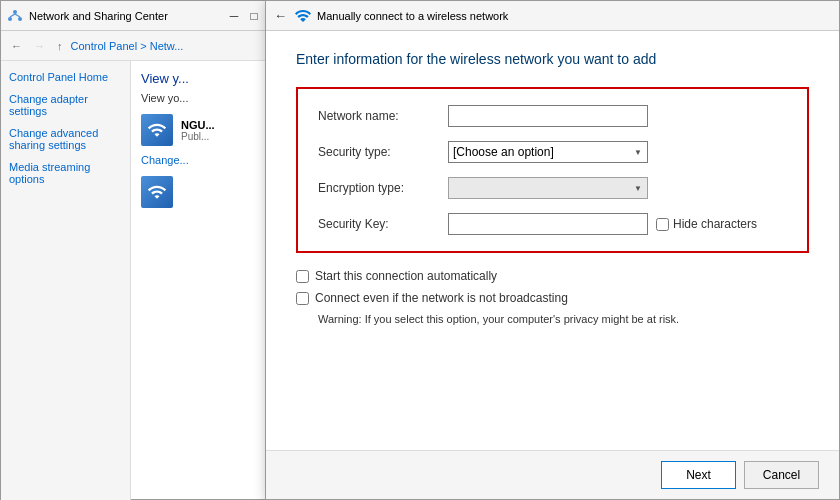  Describe the element at coordinates (302, 276) in the screenshot. I see `start-auto-checkbox` at that location.